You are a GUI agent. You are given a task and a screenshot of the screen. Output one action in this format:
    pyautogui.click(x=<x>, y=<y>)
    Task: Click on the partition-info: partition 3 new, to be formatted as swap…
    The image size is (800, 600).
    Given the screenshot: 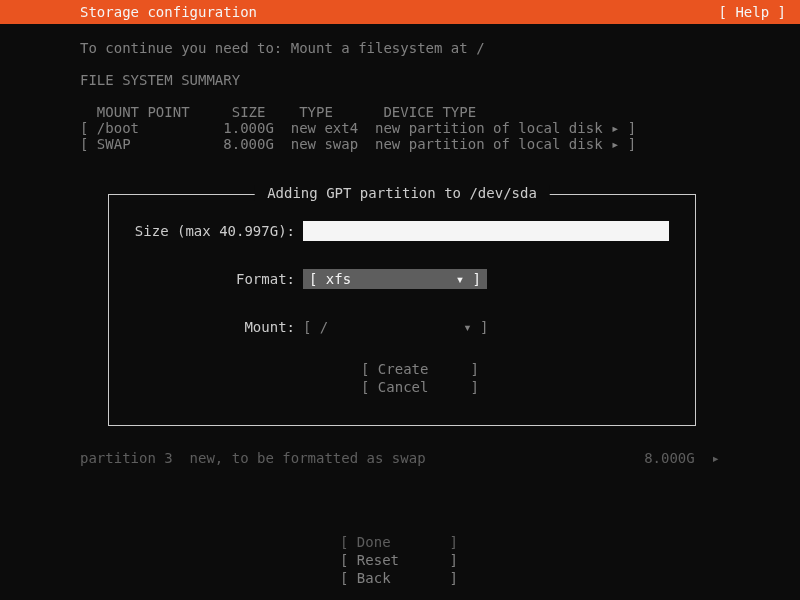 What is the action you would take?
    pyautogui.click(x=400, y=458)
    